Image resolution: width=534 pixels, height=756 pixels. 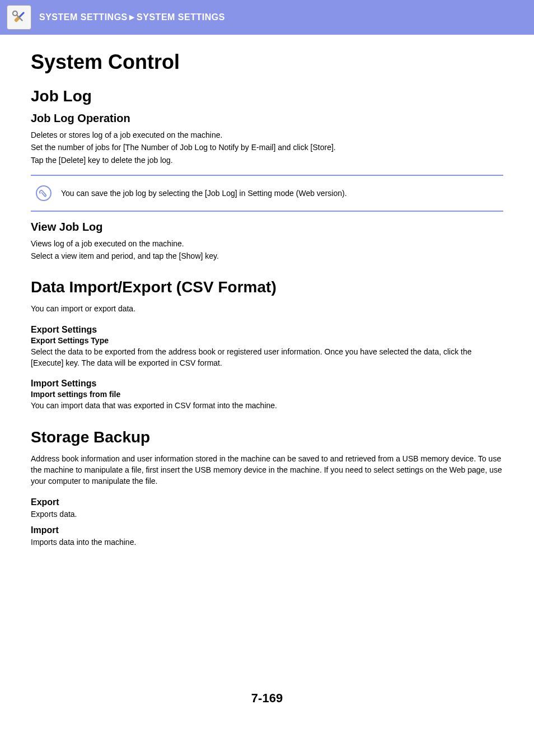 What do you see at coordinates (267, 530) in the screenshot?
I see `storage-import-heading: Import` at bounding box center [267, 530].